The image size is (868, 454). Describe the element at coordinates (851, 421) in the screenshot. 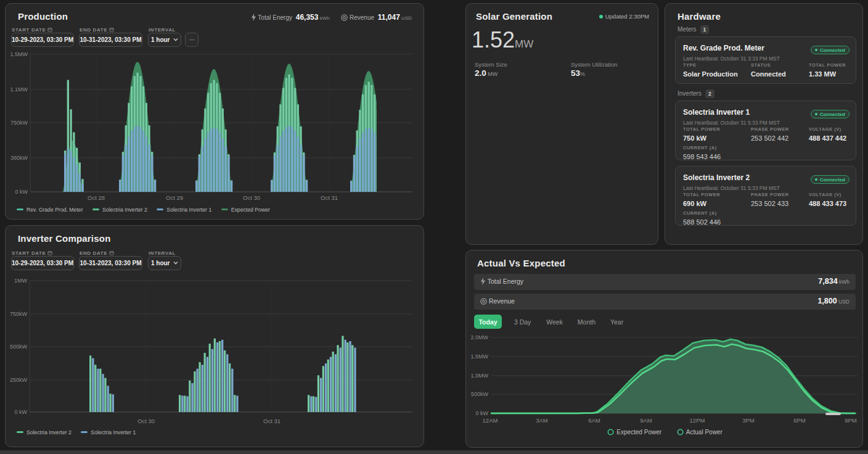

I see `svg-text: 9PM` at that location.